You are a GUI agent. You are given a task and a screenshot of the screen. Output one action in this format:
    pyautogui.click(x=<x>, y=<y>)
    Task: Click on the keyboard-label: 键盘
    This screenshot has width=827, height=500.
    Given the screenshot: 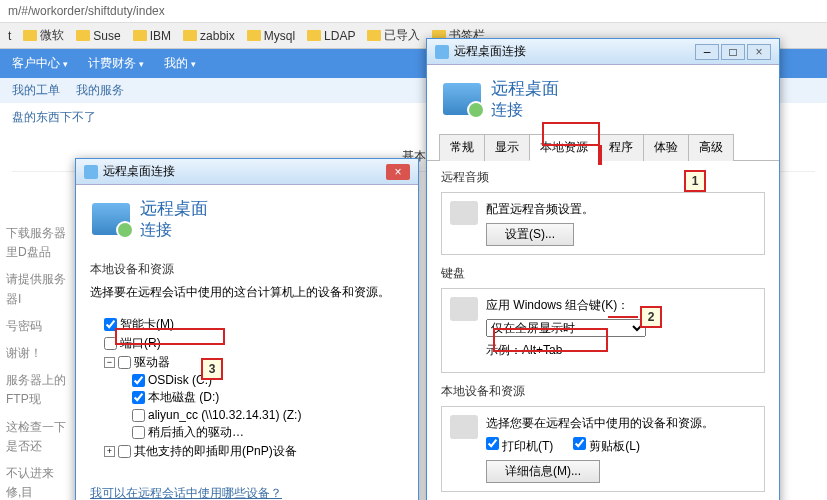 What is the action you would take?
    pyautogui.click(x=603, y=274)
    